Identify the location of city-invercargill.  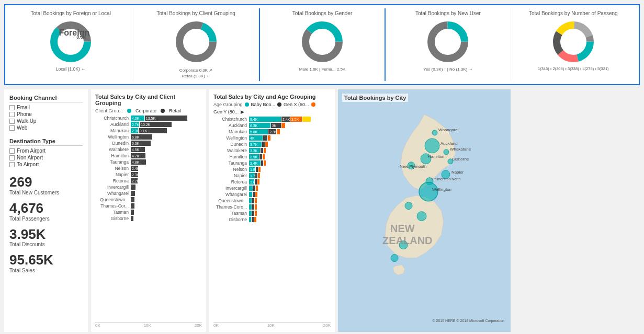
(394, 258).